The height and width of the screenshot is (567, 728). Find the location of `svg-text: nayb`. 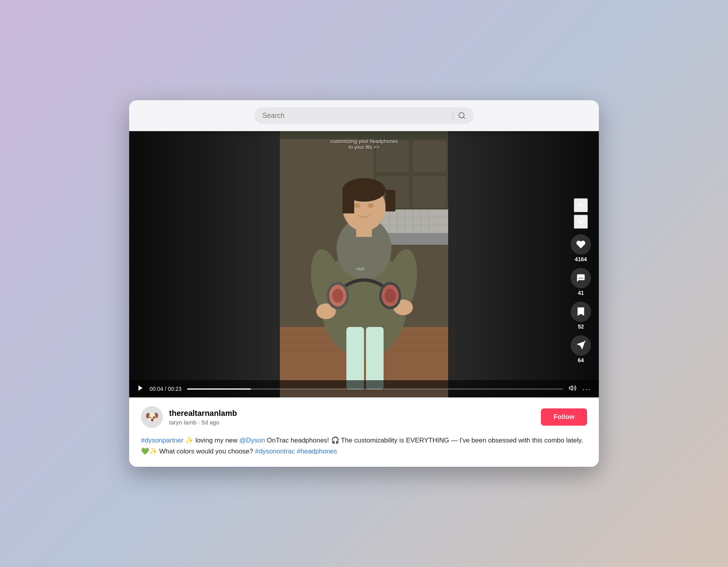

svg-text: nayb is located at coordinates (360, 269).